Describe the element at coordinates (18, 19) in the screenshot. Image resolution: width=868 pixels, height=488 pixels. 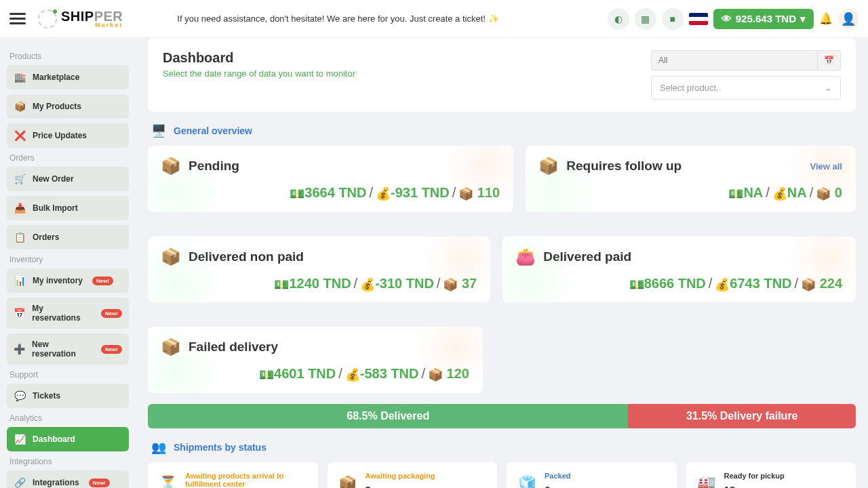
I see `menu-toggle-icon` at that location.